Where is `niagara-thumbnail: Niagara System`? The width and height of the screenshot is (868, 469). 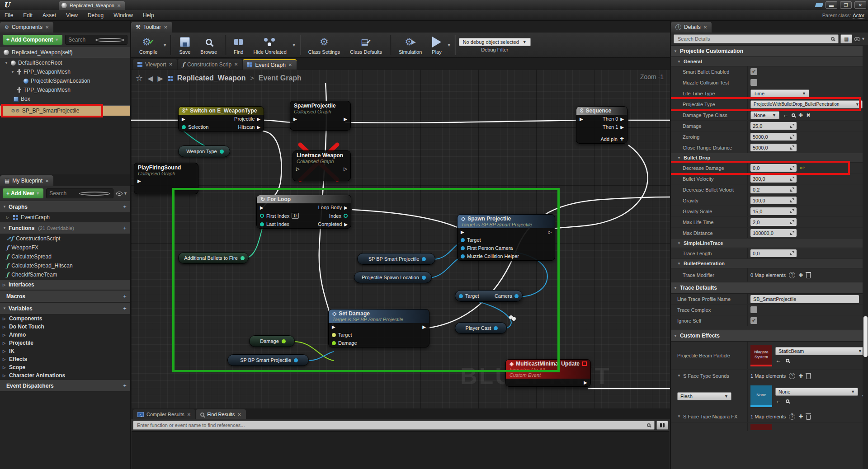
niagara-thumbnail: Niagara System is located at coordinates (761, 356).